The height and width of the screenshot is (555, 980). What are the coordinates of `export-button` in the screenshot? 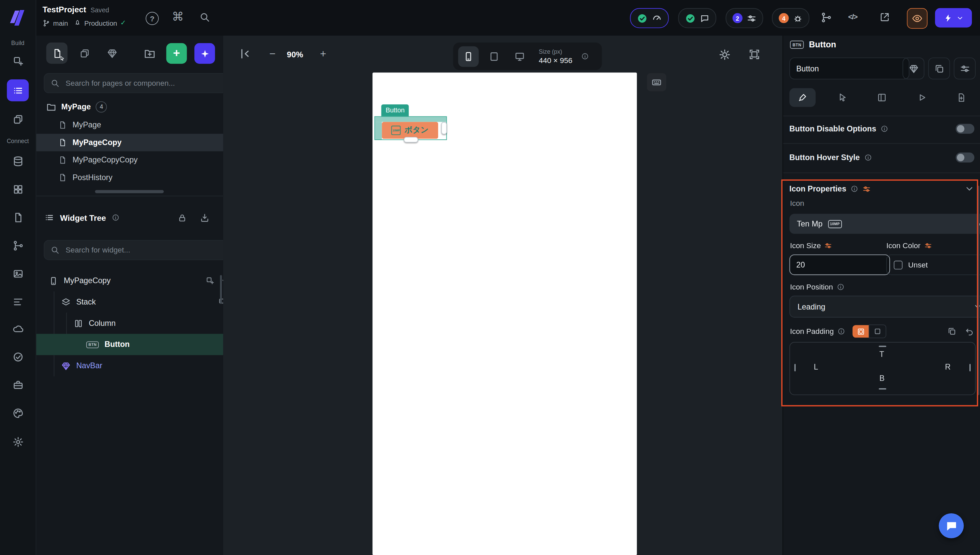 It's located at (885, 18).